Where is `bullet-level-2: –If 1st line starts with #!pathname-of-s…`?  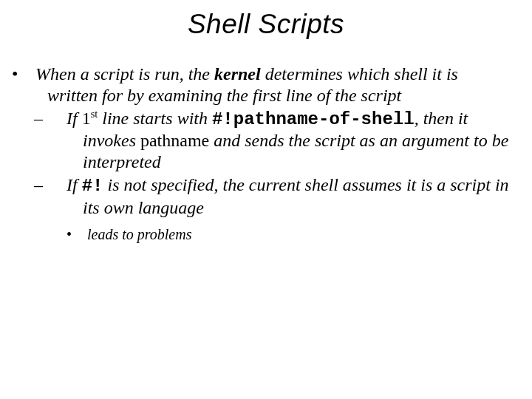
bullet-level-2: –If 1st line starts with #!pathname-of-s… is located at coordinates (289, 140).